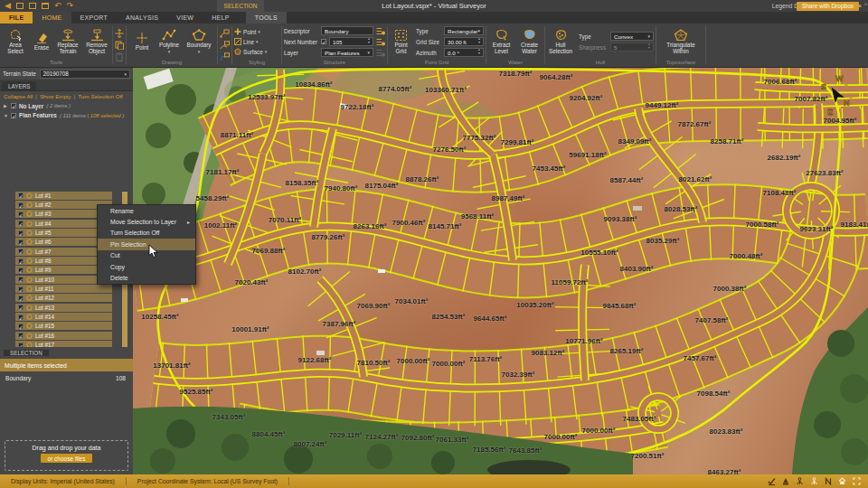 This screenshot has height=488, width=868. What do you see at coordinates (381, 52) in the screenshot?
I see `structure-list-remove-icon` at bounding box center [381, 52].